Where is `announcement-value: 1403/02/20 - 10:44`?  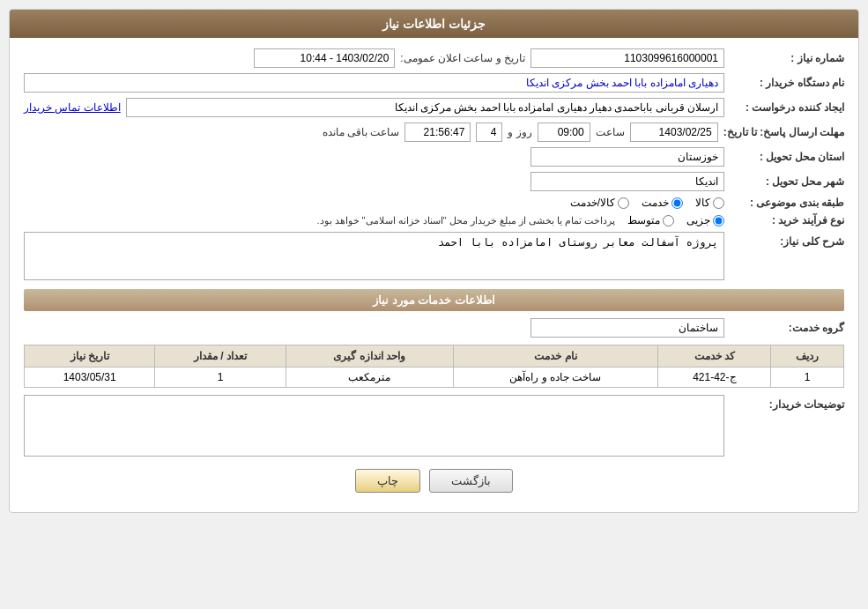
announcement-value: 1403/02/20 - 10:44 is located at coordinates (324, 58).